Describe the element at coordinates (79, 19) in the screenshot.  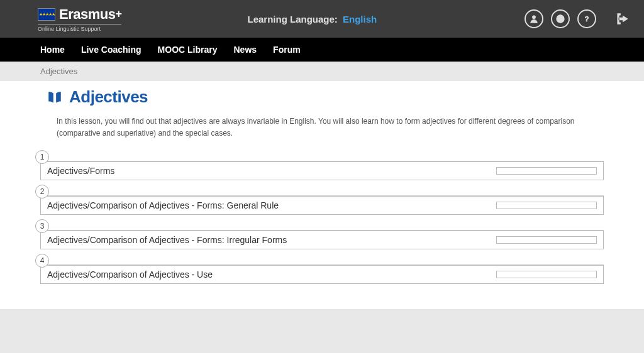
I see `brand-logo: ★★★★★ Erasmus+ Online Linguistic Support` at that location.